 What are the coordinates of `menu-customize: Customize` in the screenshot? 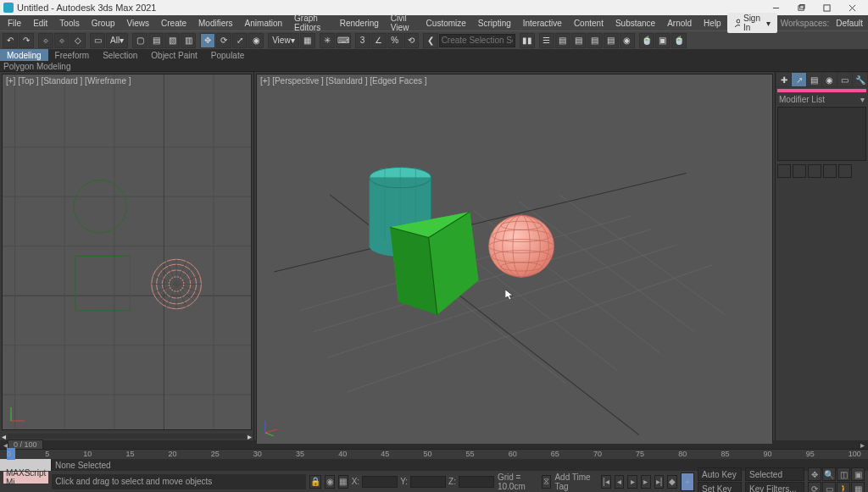 It's located at (446, 23).